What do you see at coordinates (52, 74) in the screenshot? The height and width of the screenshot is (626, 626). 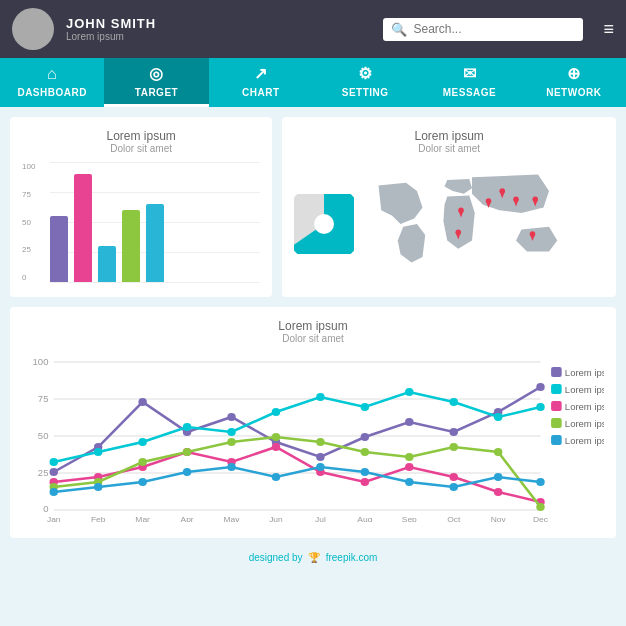 I see `home-icon: ⌂` at bounding box center [52, 74].